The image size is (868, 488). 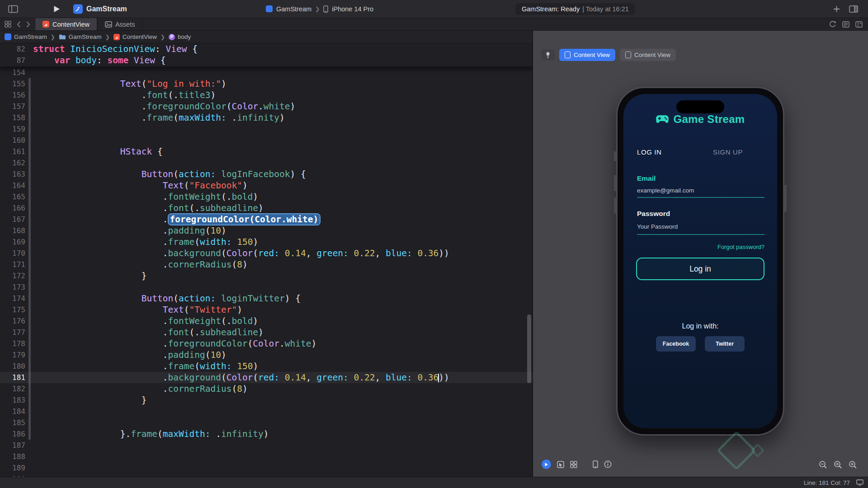 I want to click on line-number: 157, so click(x=13, y=107).